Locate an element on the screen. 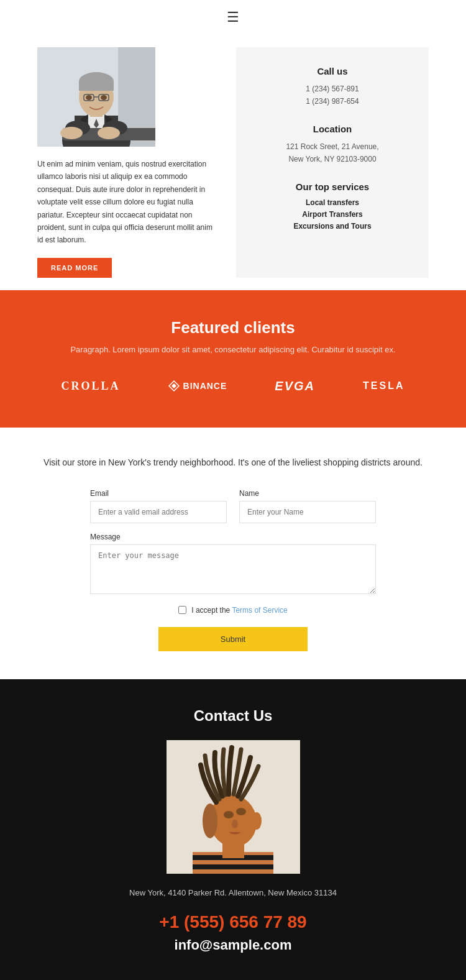 Image resolution: width=466 pixels, height=980 pixels. address-line2: New York, NY 92103-9000 is located at coordinates (332, 159).